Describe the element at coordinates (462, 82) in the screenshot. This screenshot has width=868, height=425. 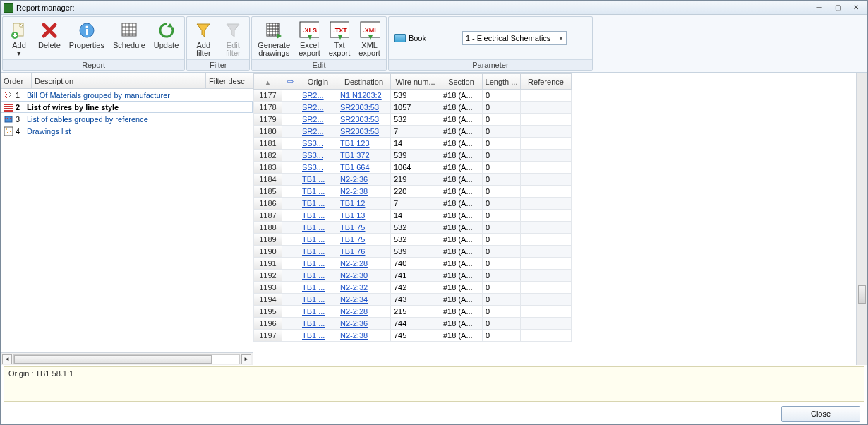
I see `col-section: Section` at that location.